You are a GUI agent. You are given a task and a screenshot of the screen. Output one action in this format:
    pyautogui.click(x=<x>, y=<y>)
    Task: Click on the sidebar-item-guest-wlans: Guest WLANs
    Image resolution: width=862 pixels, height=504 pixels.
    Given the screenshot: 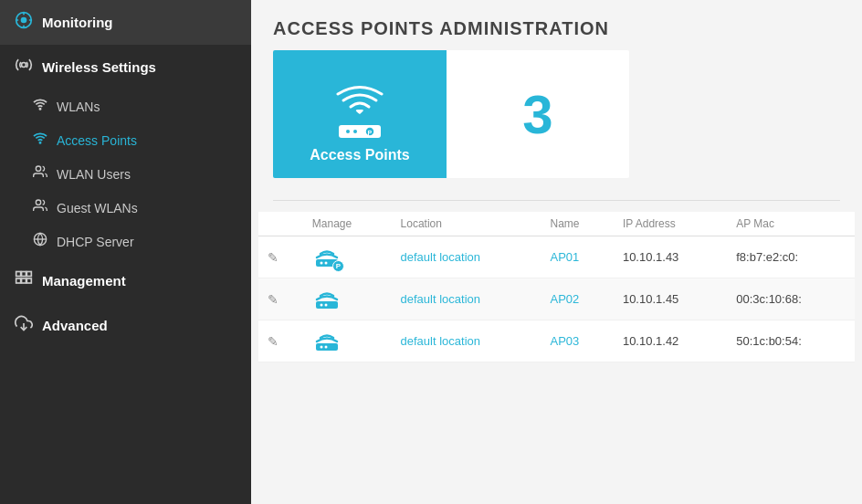 What is the action you would take?
    pyautogui.click(x=142, y=208)
    